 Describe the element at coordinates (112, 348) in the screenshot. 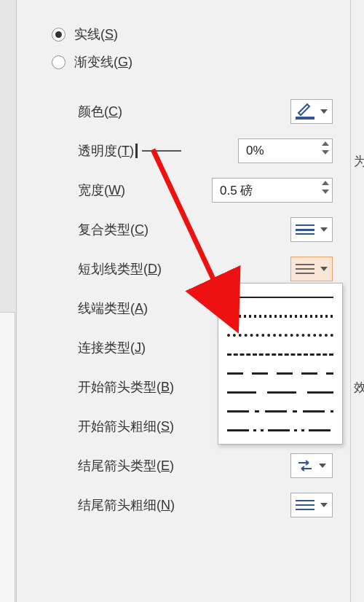

I see `label-join: 连接类型(J)` at that location.